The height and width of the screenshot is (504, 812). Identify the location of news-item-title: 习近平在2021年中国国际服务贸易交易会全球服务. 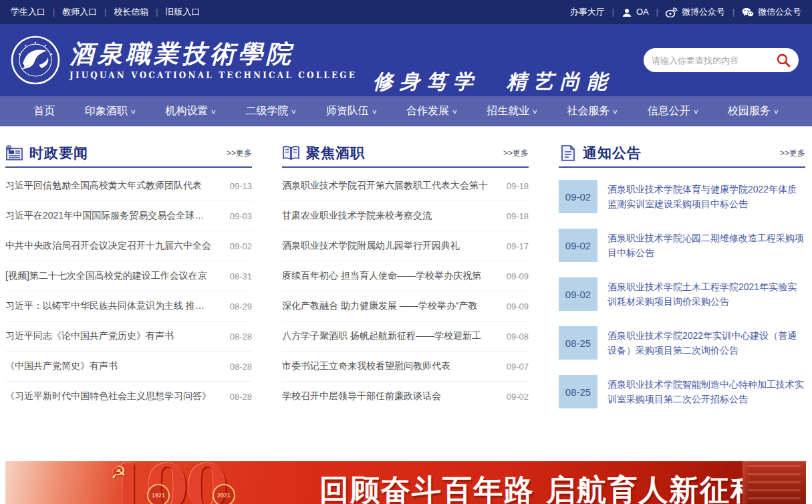
(109, 216).